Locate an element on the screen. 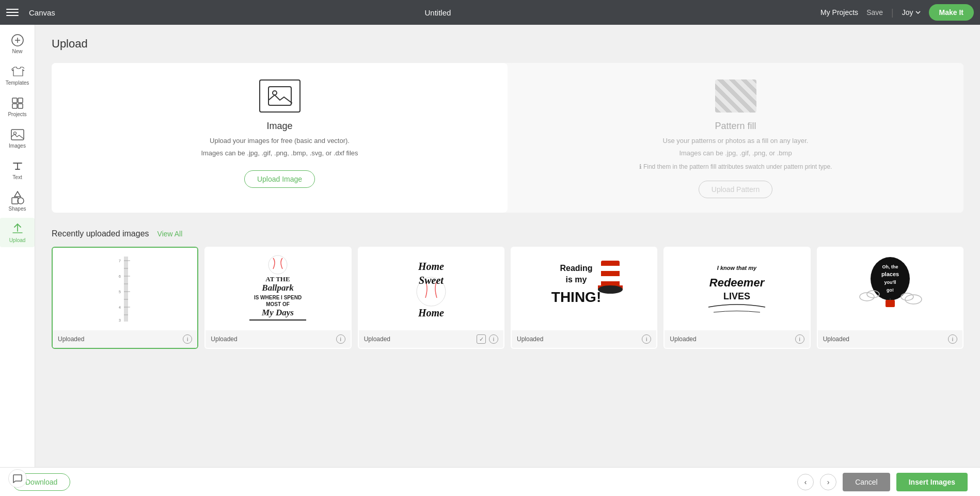 The image size is (980, 496). image-thumb-1: 7 6 5 4 3 is located at coordinates (125, 289).